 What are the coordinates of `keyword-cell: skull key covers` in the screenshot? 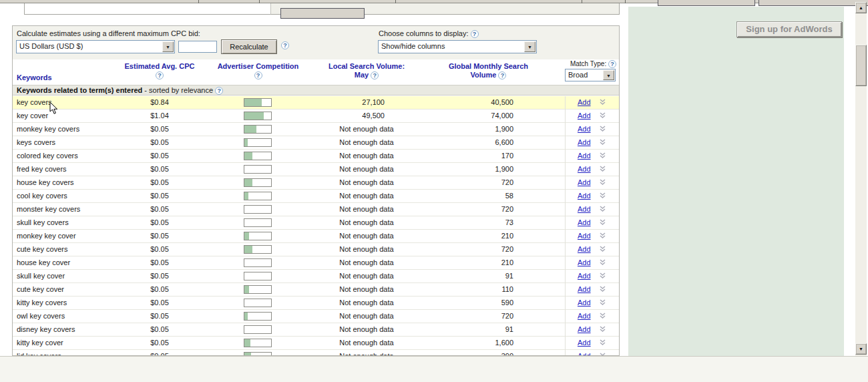 It's located at (43, 222).